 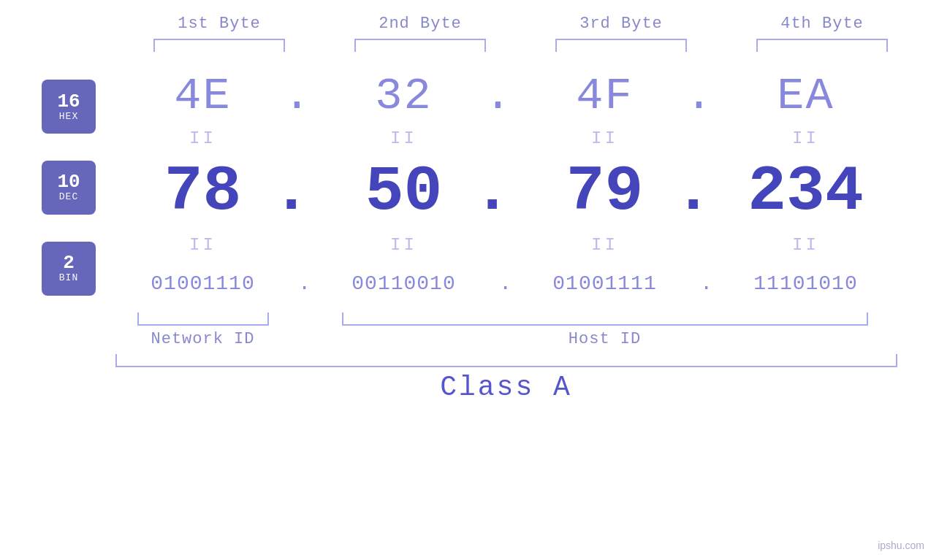 What do you see at coordinates (69, 188) in the screenshot?
I see `dec-badge: 10 DEC` at bounding box center [69, 188].